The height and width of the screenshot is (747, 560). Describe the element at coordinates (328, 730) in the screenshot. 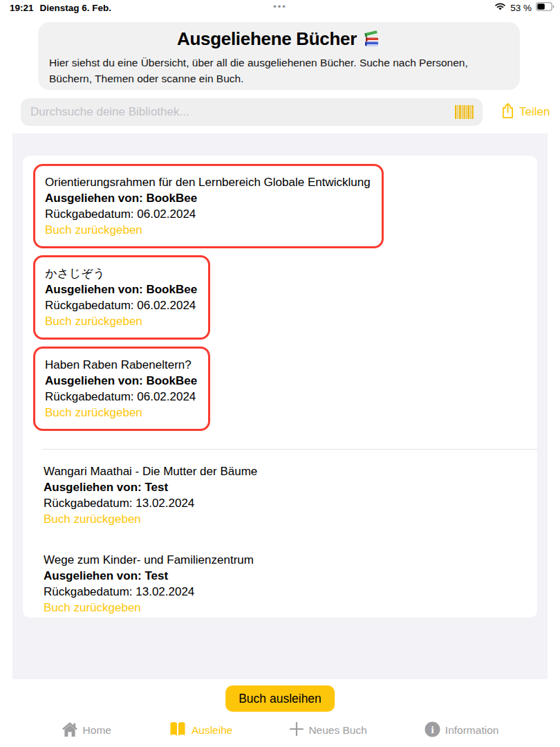

I see `tab-neues-buch: Neues Buch` at that location.